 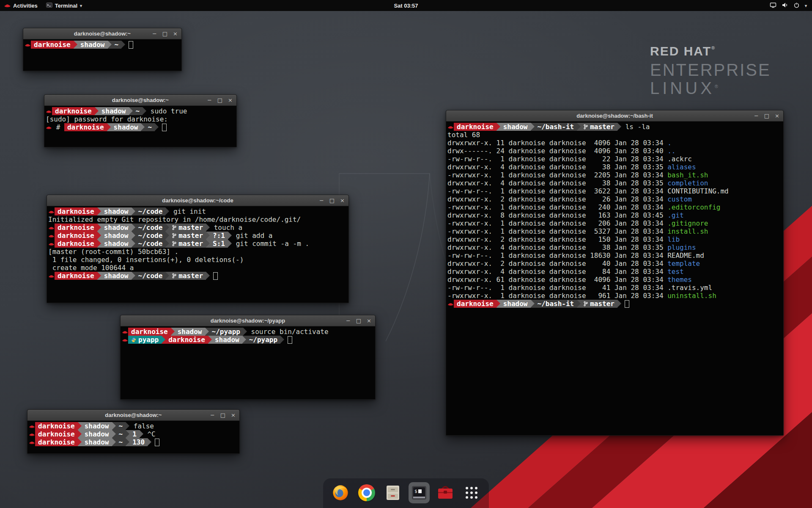 I want to click on activities-button: Activities, so click(x=21, y=6).